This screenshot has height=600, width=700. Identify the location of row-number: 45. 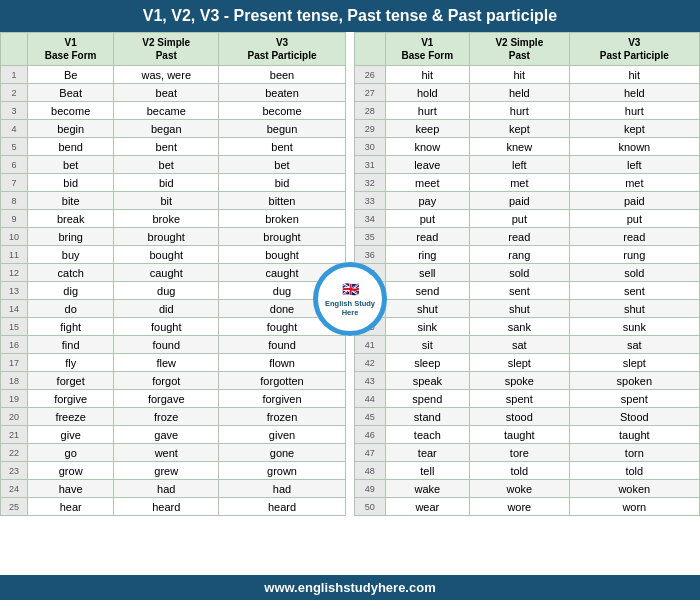
(370, 417).